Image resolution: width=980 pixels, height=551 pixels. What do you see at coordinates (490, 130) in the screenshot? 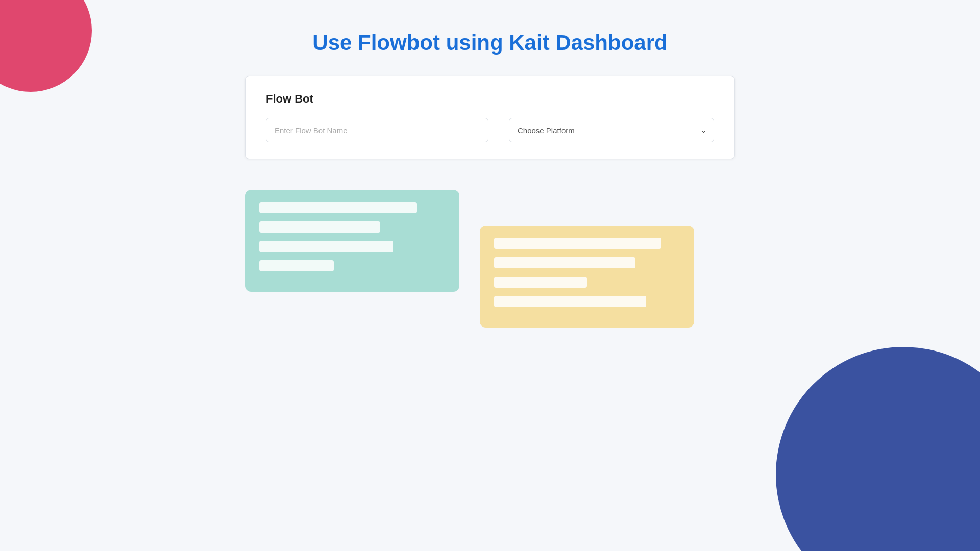
I see `form-row: Choose Platform Facebook Messenger LINE …` at bounding box center [490, 130].